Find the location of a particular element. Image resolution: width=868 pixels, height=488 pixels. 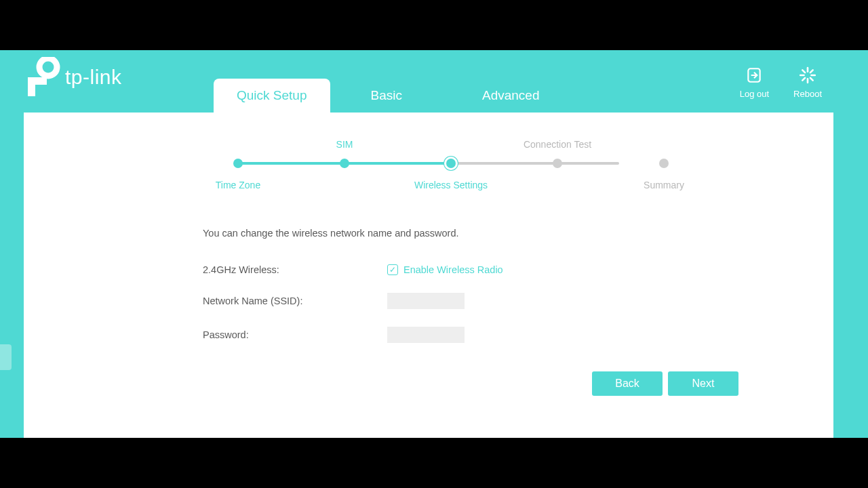

header: tp-link Quick Setup Basic Advanced Log o… is located at coordinates (434, 81).